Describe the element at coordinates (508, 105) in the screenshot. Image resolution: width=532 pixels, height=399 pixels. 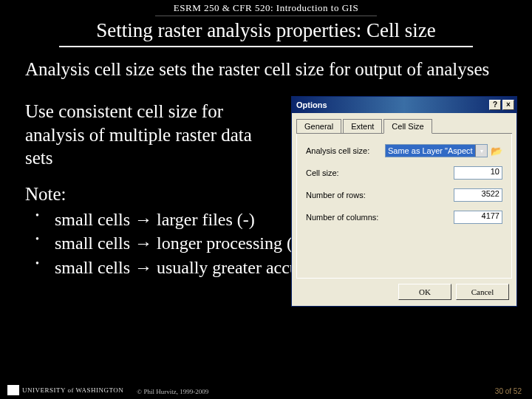
I see `close-button: ×` at that location.